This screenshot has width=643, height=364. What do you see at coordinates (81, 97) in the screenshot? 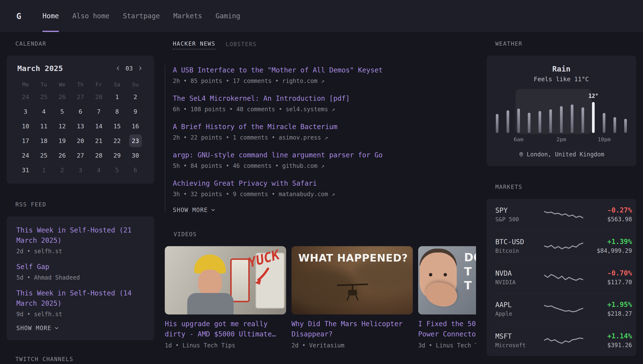
I see `calendar-day: 27` at bounding box center [81, 97].